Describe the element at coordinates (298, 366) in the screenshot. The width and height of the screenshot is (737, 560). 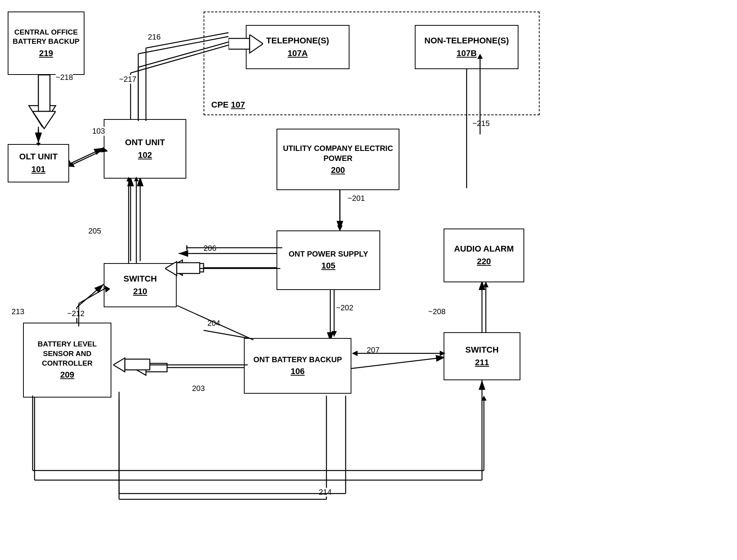
I see `ontbb-box: ONT BATTERY BACKUP 106` at that location.